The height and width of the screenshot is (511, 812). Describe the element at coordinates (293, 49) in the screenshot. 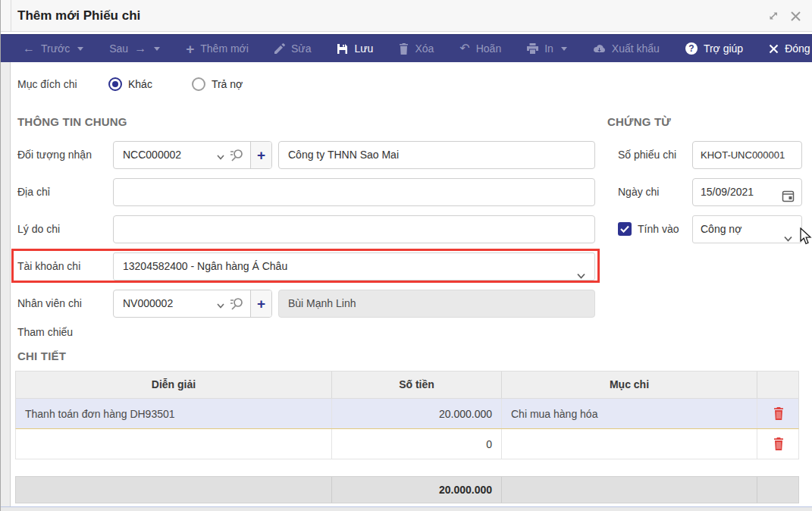

I see `edit-button: Sửa` at that location.